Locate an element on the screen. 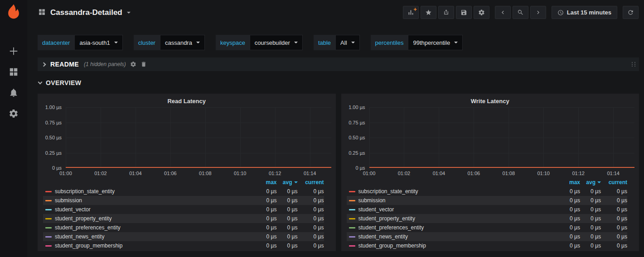  x-tick-label: 01:06 is located at coordinates (170, 173).